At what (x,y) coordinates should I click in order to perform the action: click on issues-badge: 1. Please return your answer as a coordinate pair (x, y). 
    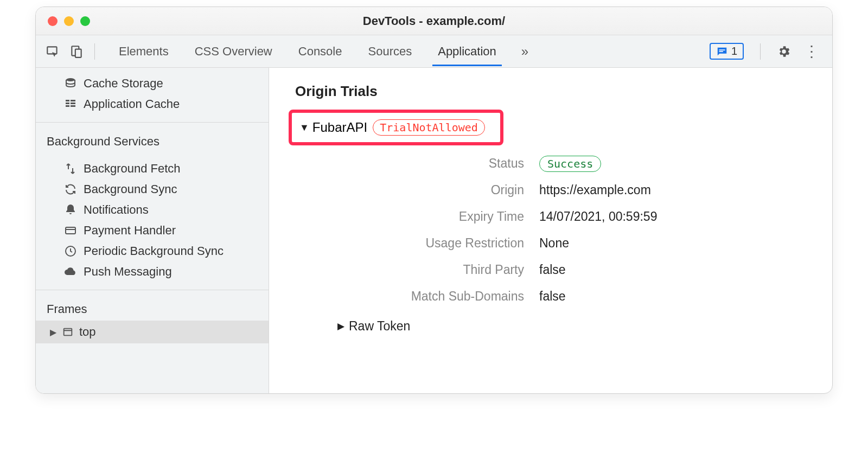
    Looking at the image, I should click on (727, 51).